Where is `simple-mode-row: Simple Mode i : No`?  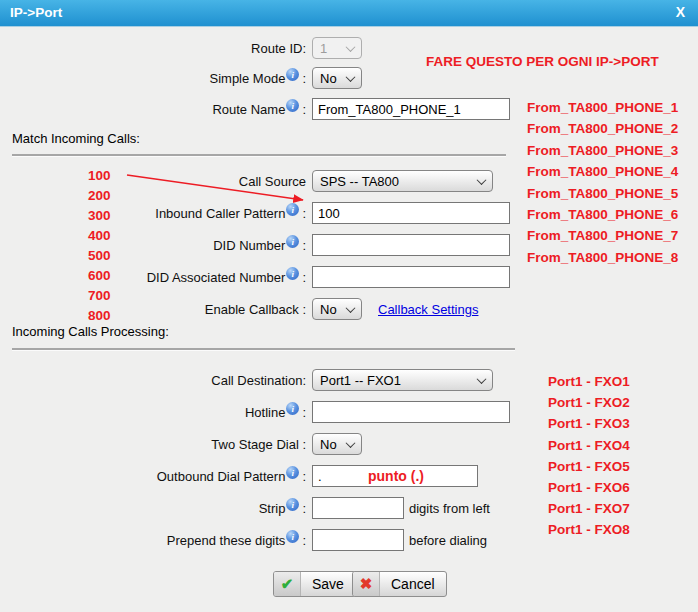 simple-mode-row: Simple Mode i : No is located at coordinates (349, 78).